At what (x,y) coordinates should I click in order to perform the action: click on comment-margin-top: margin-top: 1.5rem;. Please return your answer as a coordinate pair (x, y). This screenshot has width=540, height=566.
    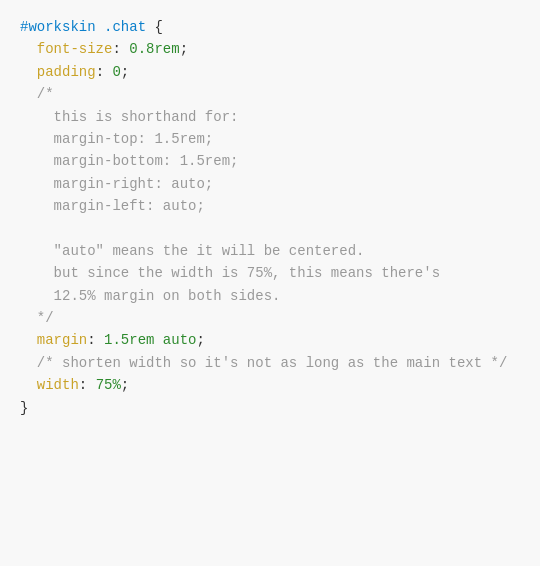
    Looking at the image, I should click on (116, 139).